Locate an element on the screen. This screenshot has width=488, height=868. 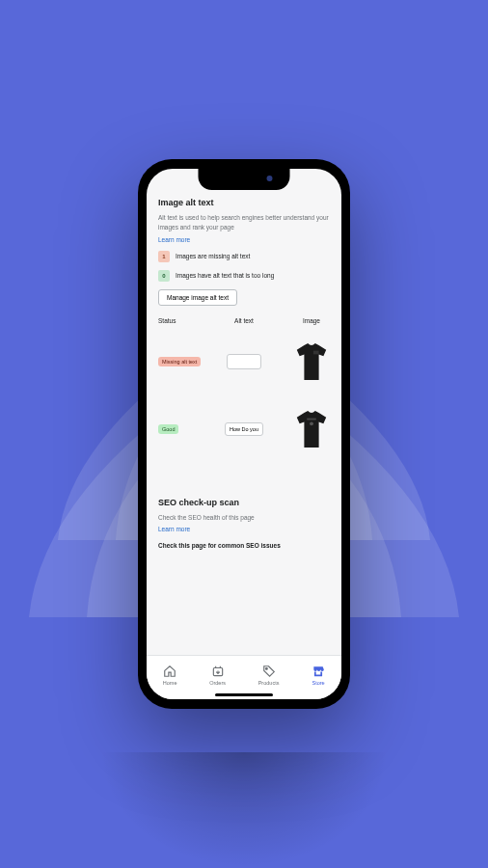
table-header: Status Alt text Image is located at coordinates (244, 322).